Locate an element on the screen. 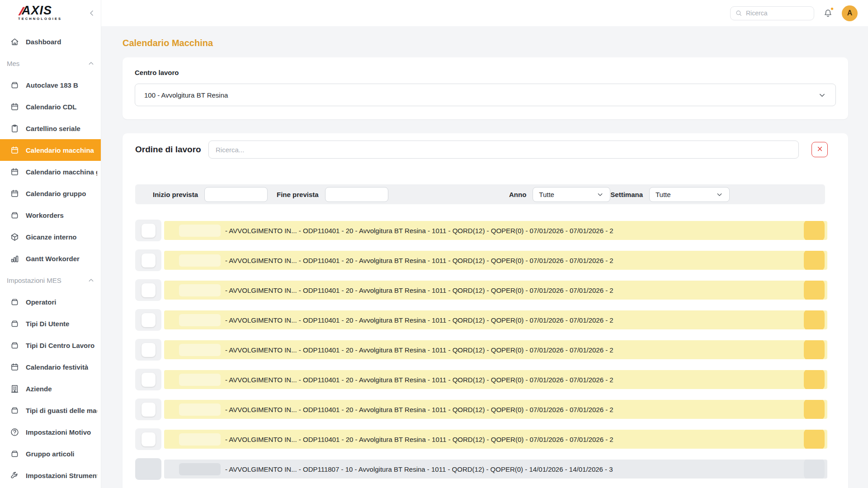  inizio-prevista-label: Inizio prevista is located at coordinates (175, 194).